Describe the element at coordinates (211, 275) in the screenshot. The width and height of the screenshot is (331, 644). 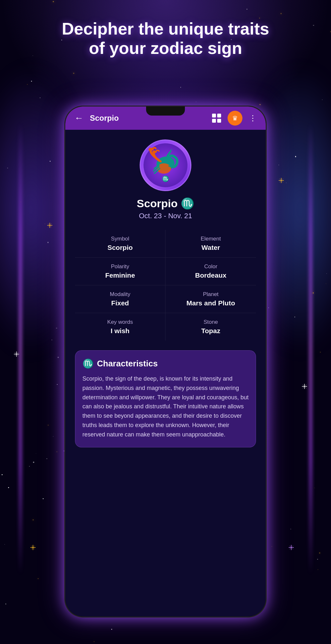
I see `trait-color-value: Bordeaux` at that location.